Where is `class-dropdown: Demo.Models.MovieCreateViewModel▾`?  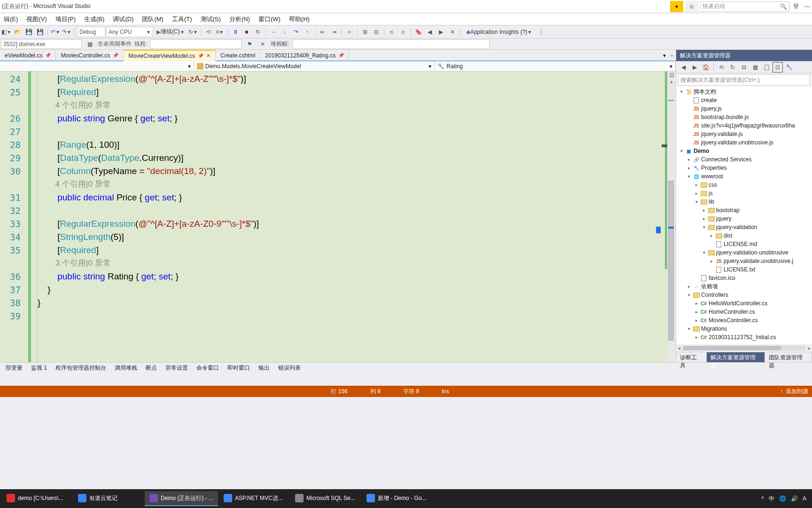
class-dropdown: Demo.Models.MovieCreateViewModel▾ is located at coordinates (315, 66).